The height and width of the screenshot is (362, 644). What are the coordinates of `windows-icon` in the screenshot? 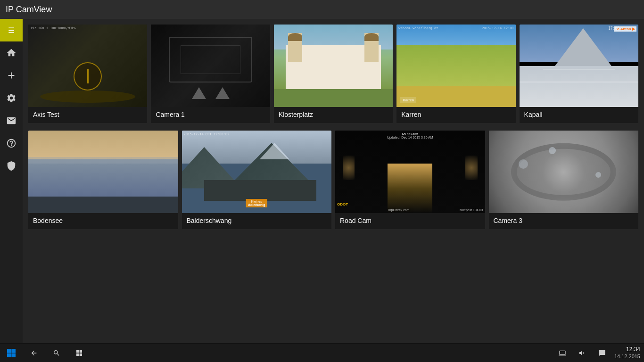 It's located at (11, 353).